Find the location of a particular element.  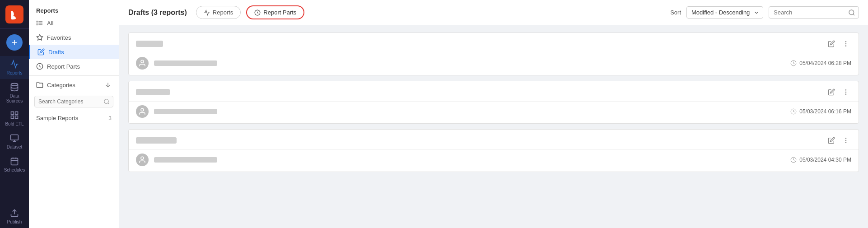

report-datetime-2: 05/03/2024 06:16 PM is located at coordinates (826, 112).